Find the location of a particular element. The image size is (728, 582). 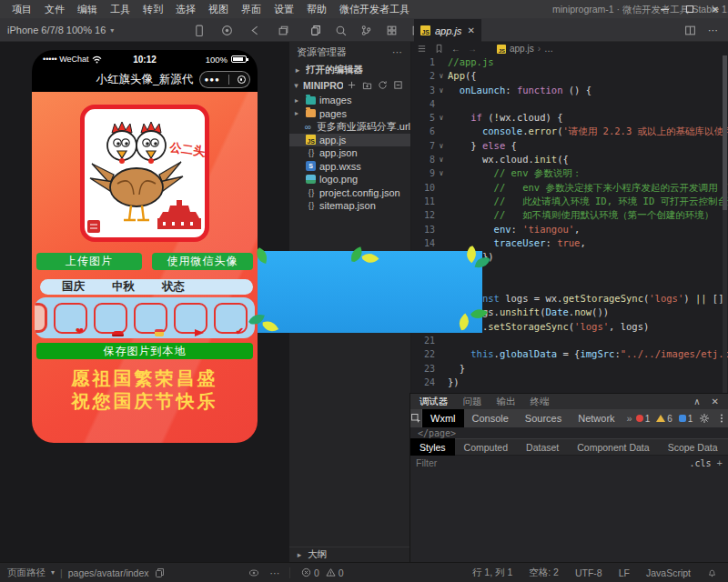

file-item-app.json: { }app.json is located at coordinates (349, 153).